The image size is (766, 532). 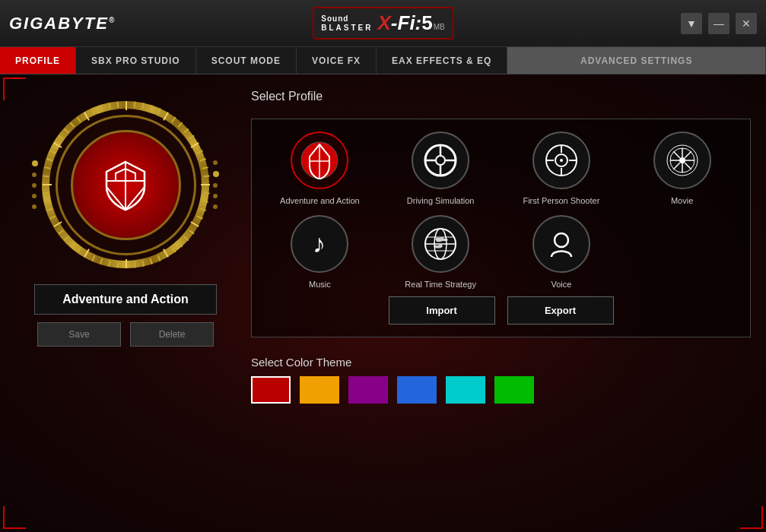 I want to click on tab-voice: VOICE FX, so click(x=336, y=61).